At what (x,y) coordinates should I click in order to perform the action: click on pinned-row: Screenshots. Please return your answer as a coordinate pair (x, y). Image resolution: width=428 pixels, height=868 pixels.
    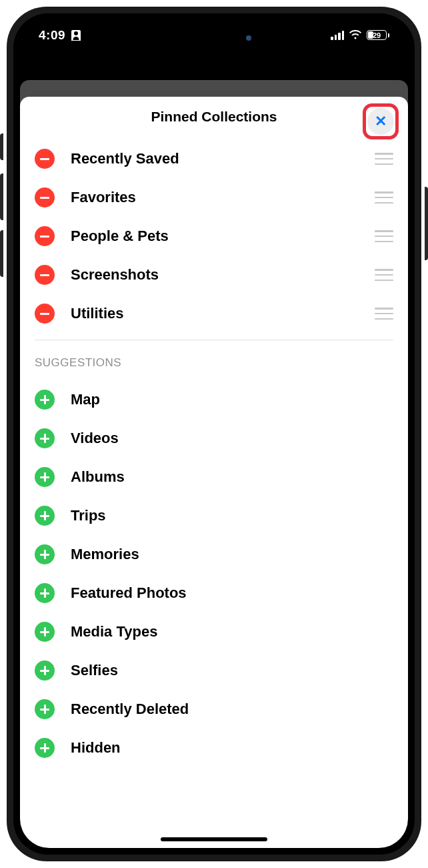
    Looking at the image, I should click on (214, 275).